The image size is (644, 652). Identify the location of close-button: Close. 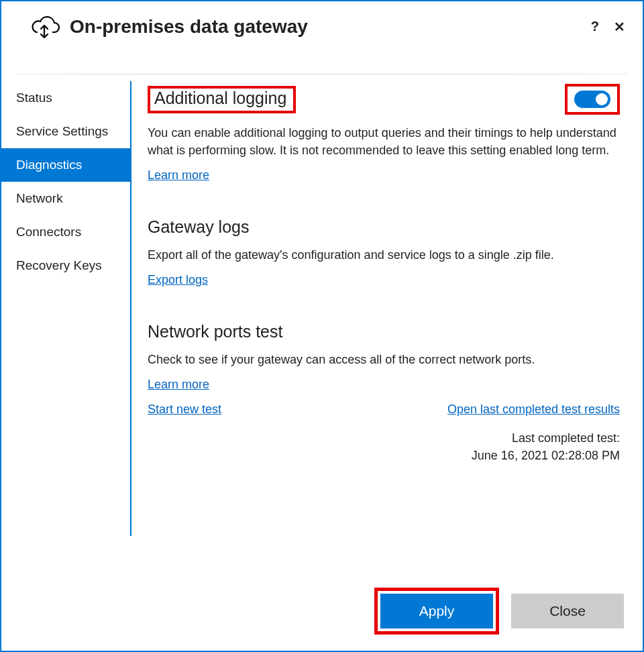
(568, 611).